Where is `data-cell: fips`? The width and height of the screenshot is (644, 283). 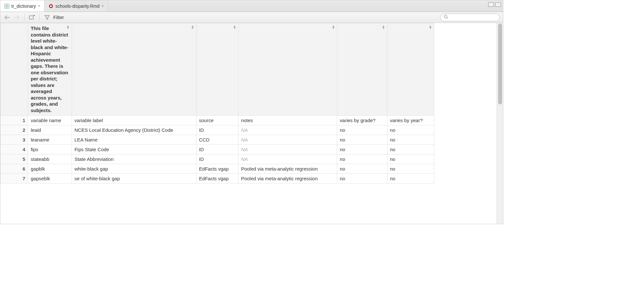
data-cell: fips is located at coordinates (50, 150).